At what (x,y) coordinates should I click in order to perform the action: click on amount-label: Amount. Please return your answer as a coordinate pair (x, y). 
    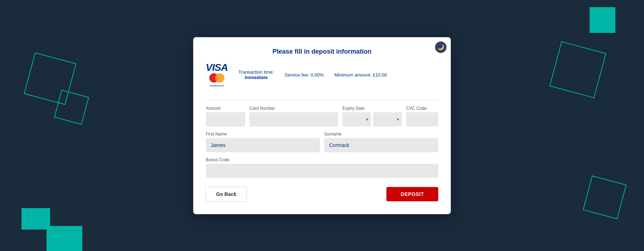
    Looking at the image, I should click on (225, 108).